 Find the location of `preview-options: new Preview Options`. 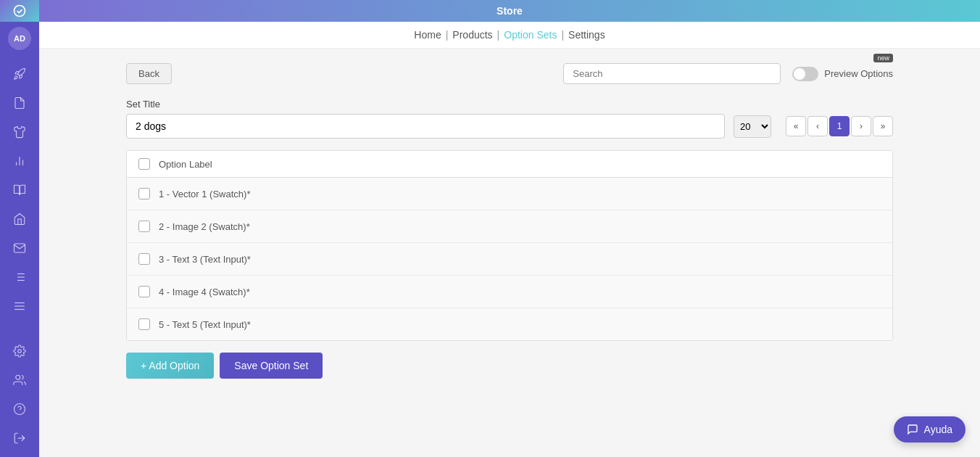

preview-options: new Preview Options is located at coordinates (842, 74).